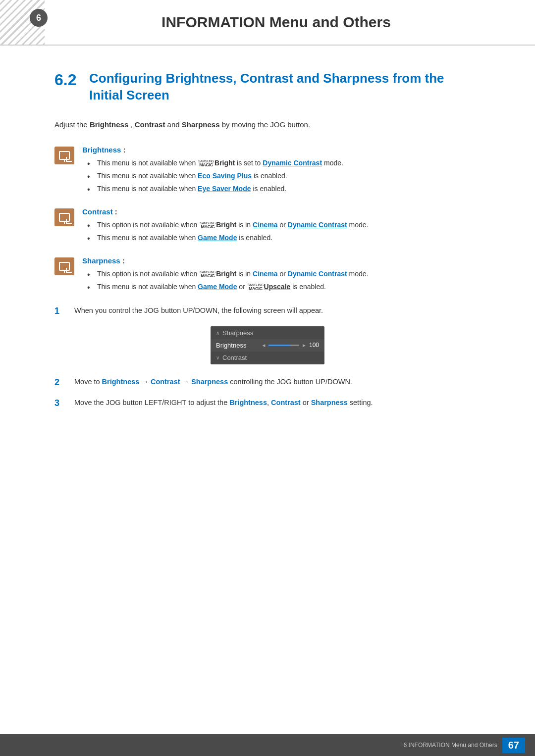  Describe the element at coordinates (62, 311) in the screenshot. I see `step-1-number: 1` at that location.